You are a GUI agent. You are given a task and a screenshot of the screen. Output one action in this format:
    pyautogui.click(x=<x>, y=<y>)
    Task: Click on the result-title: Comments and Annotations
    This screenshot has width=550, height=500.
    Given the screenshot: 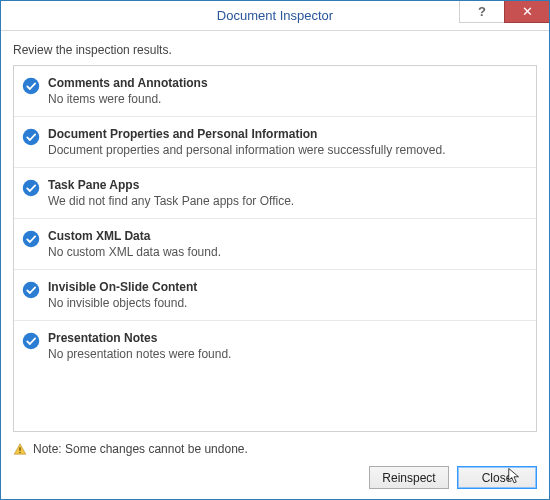 What is the action you would take?
    pyautogui.click(x=287, y=83)
    